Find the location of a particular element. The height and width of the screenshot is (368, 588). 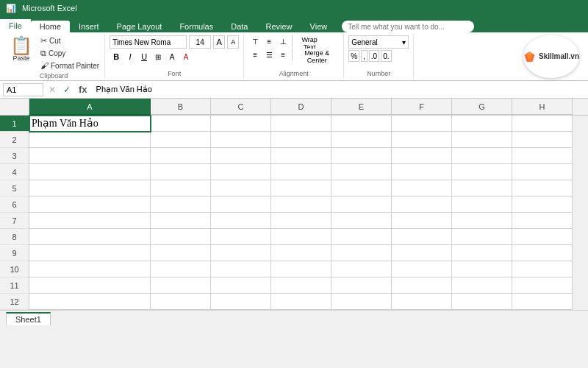

formula-fx-icon: fx is located at coordinates (83, 90).